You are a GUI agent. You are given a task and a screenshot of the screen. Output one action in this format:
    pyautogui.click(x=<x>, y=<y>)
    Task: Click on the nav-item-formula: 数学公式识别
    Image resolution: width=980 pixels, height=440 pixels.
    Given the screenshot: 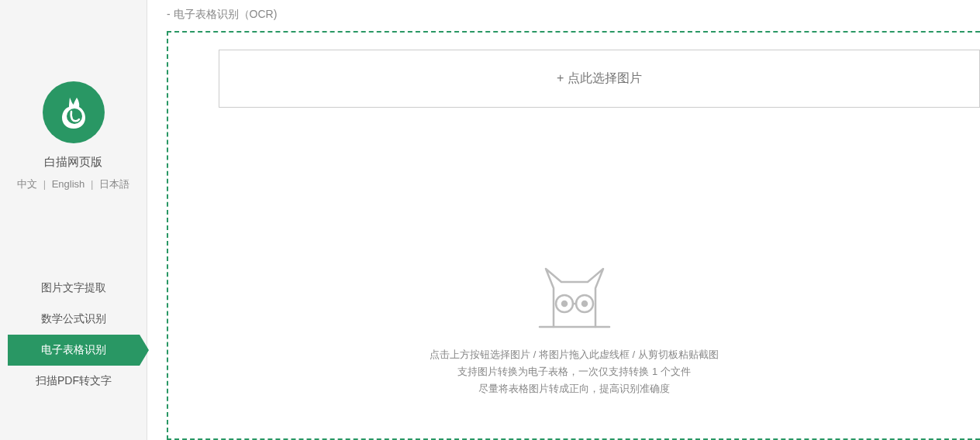 What is the action you would take?
    pyautogui.click(x=74, y=319)
    